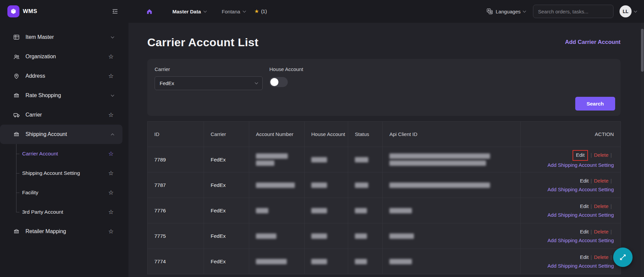 The height and width of the screenshot is (277, 644). What do you see at coordinates (150, 11) in the screenshot?
I see `home-icon` at bounding box center [150, 11].